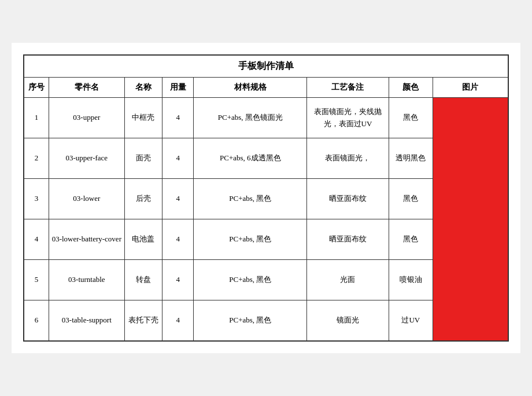 The width and height of the screenshot is (532, 396). I want to click on cell-part-5: 03-turntable, so click(87, 280).